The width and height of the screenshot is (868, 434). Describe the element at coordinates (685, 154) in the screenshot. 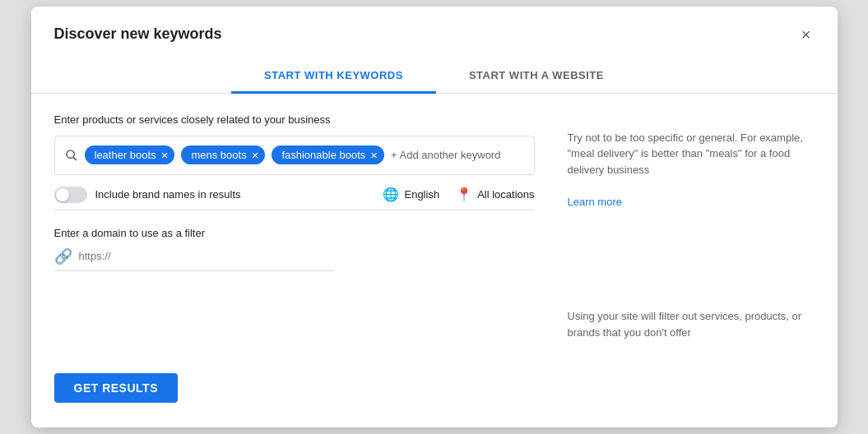

I see `tip1-text: Try not to be too specific or general. F…` at that location.